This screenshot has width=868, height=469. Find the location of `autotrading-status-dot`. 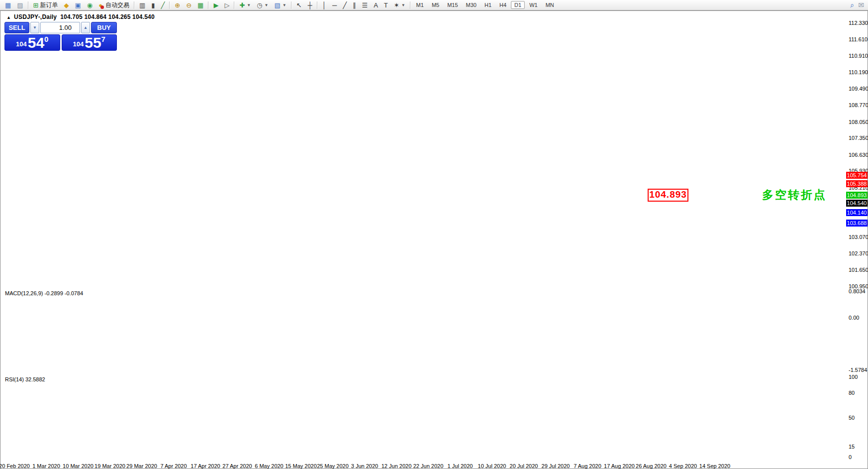

autotrading-status-dot is located at coordinates (102, 7).